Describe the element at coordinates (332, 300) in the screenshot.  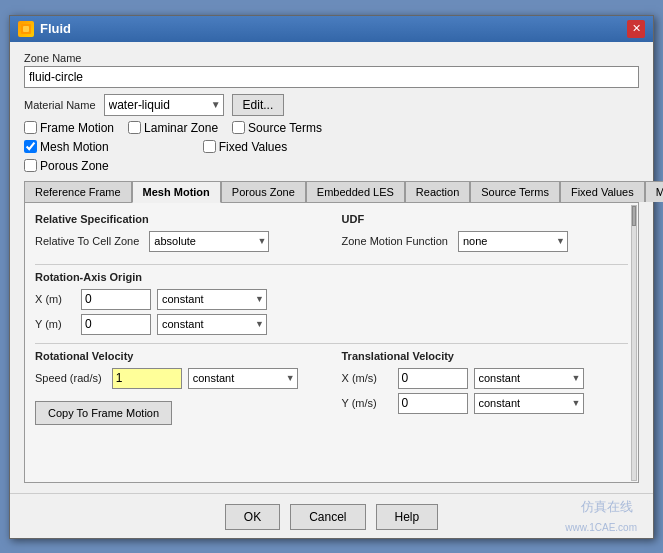
I see `rotation-x-group: X (m) constant ▼` at that location.